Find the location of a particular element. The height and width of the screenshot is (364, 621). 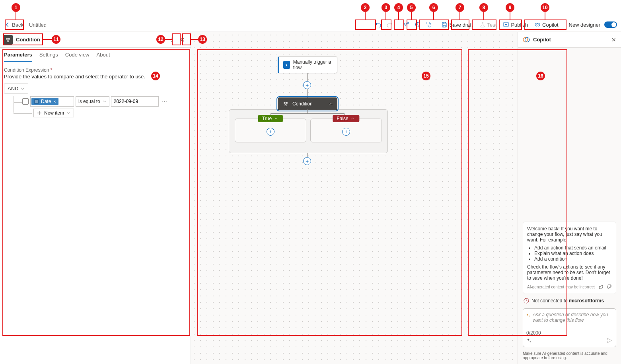

add-true-action-button: + is located at coordinates (271, 132).